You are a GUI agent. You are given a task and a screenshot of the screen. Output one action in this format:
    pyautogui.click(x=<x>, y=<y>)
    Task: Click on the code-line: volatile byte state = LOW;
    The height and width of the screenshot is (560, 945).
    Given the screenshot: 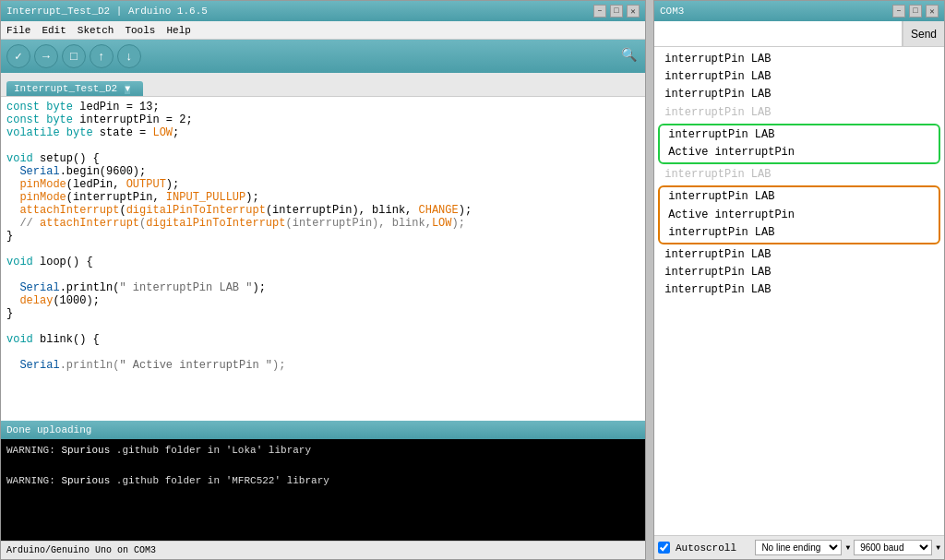 What is the action you would take?
    pyautogui.click(x=323, y=133)
    